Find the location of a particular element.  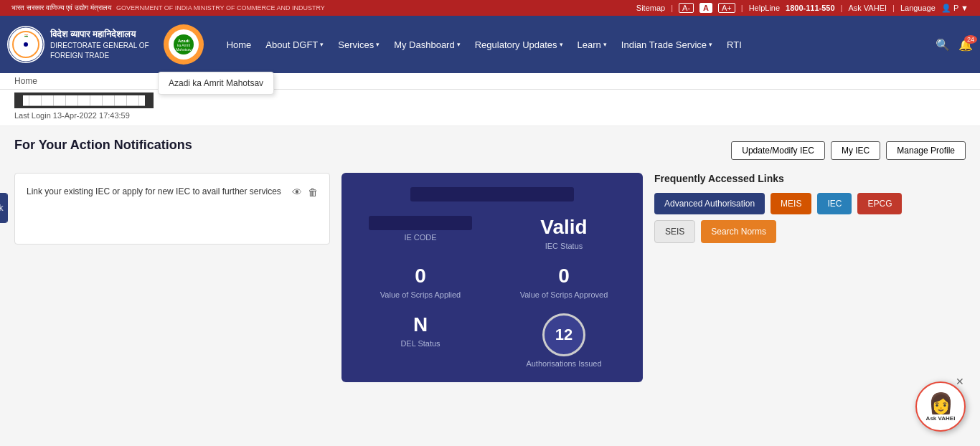

freq-title: Frequently Accessed Links is located at coordinates (783, 179).